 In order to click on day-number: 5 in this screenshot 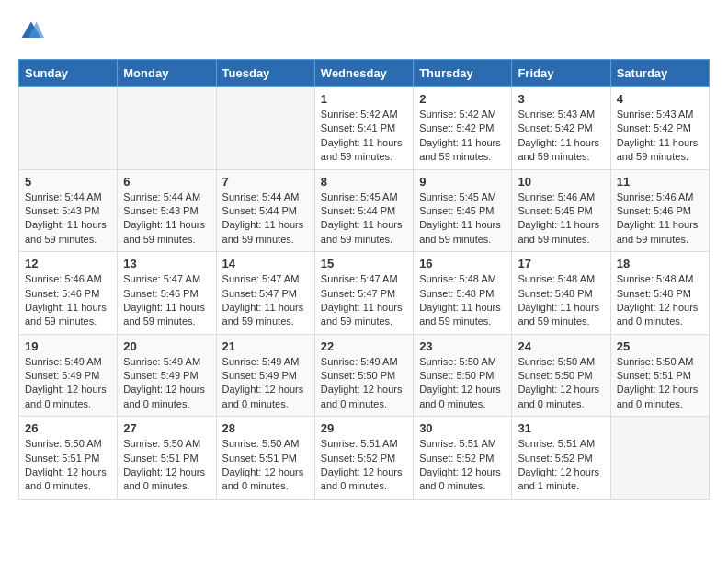, I will do `click(68, 182)`.